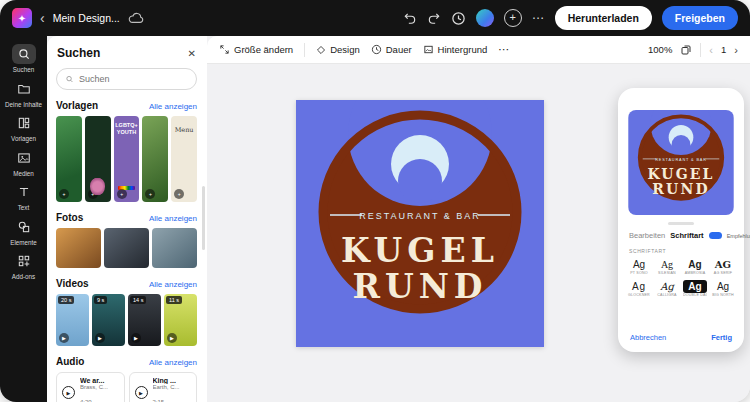 The height and width of the screenshot is (402, 750). Describe the element at coordinates (180, 320) in the screenshot. I see `video-thumbnail: 11 s ▶` at that location.